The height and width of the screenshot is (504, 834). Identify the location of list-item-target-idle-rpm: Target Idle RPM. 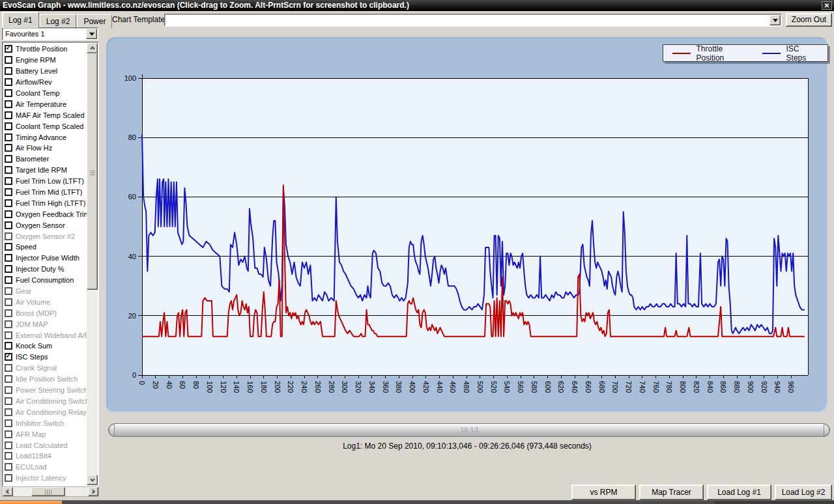
(46, 171).